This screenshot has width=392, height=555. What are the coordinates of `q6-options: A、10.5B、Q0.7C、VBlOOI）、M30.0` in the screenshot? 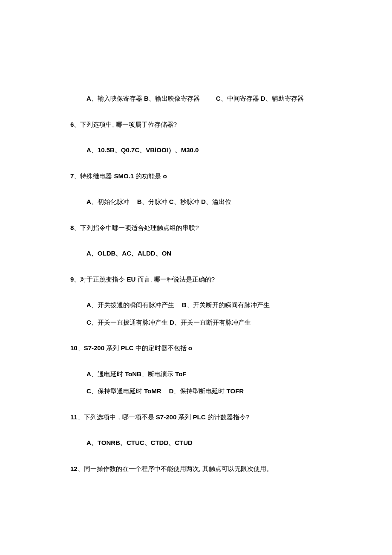 It's located at (196, 150).